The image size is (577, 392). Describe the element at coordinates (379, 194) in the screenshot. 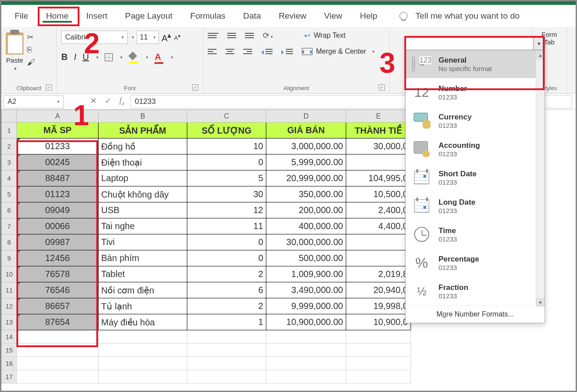

I see `cell-E5: 10,500,0` at that location.